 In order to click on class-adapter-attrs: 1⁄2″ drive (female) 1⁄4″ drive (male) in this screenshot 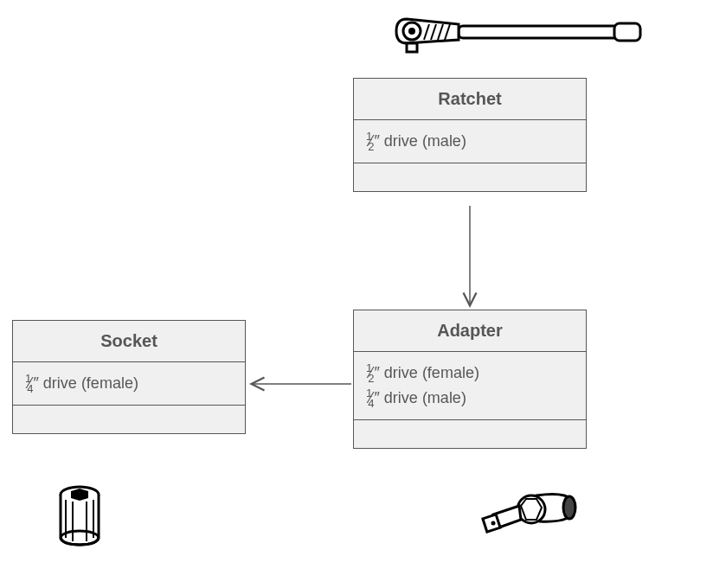, I will do `click(470, 386)`.